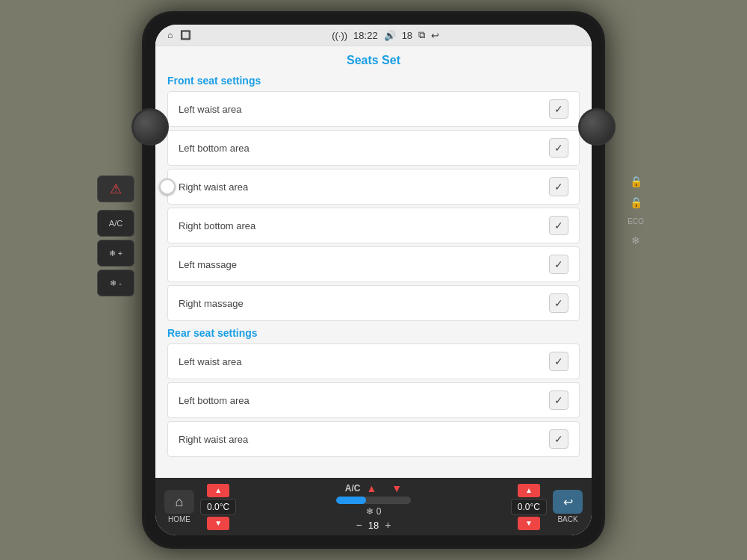 Image resolution: width=747 pixels, height=560 pixels. I want to click on front-item-right-massage: Right massage ✓, so click(374, 303).